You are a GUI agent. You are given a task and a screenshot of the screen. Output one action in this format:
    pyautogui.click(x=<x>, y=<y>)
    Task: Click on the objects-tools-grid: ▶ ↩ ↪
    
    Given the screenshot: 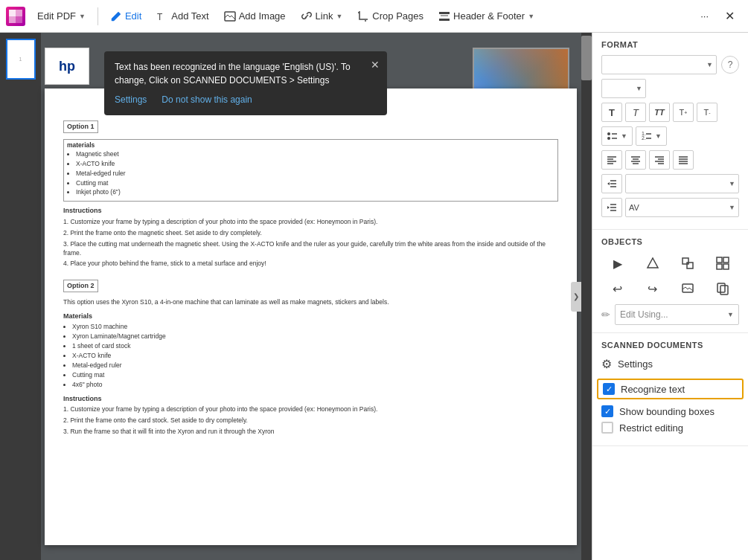 What is the action you would take?
    pyautogui.click(x=670, y=276)
    